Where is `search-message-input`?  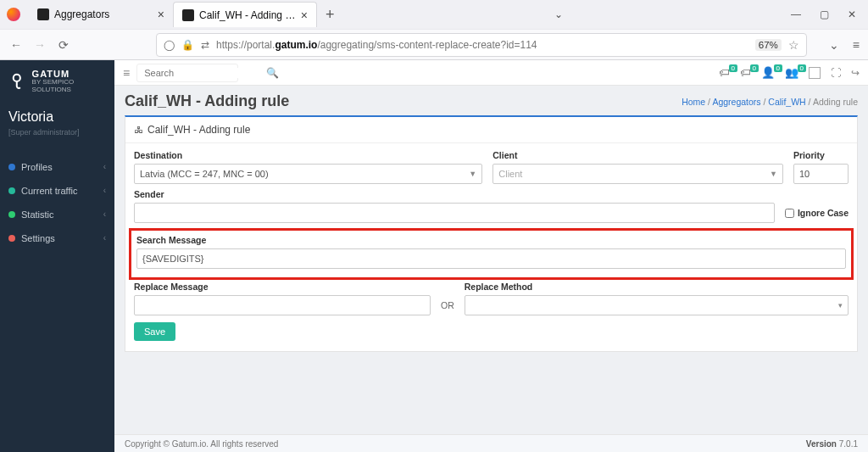 search-message-input is located at coordinates (492, 259).